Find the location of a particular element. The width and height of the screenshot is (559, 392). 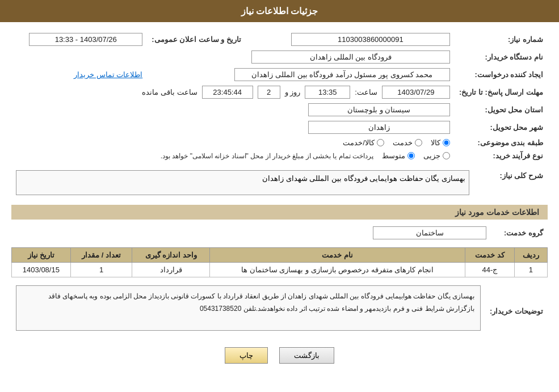

category-radio-group: کالا خدمت کالا/خدمت is located at coordinates (233, 143).